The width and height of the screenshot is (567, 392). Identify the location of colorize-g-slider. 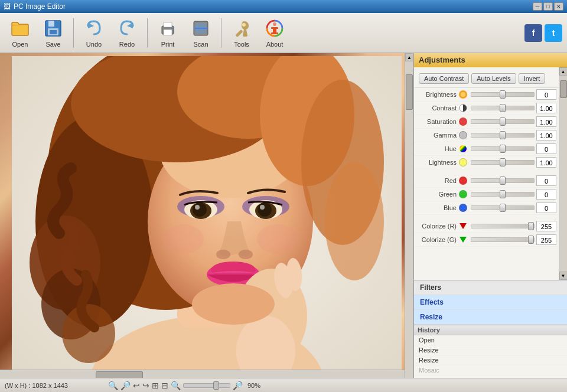
(503, 240).